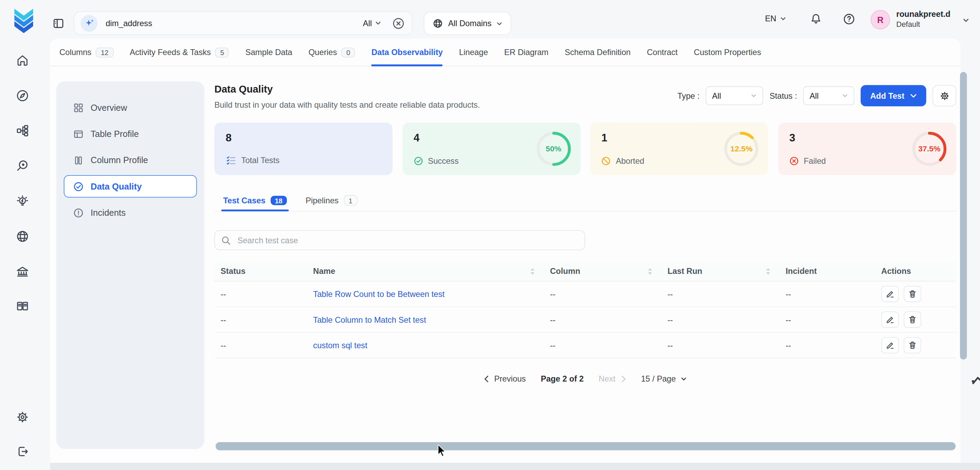 Image resolution: width=980 pixels, height=470 pixels. Describe the element at coordinates (332, 201) in the screenshot. I see `tab-pipelines: Pipelines 1` at that location.